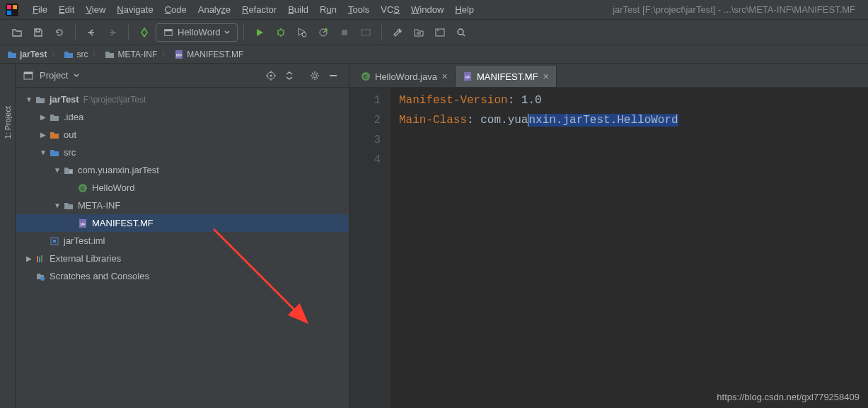 The image size is (868, 408). What do you see at coordinates (259, 10) in the screenshot?
I see `menu-item: Refactor` at bounding box center [259, 10].